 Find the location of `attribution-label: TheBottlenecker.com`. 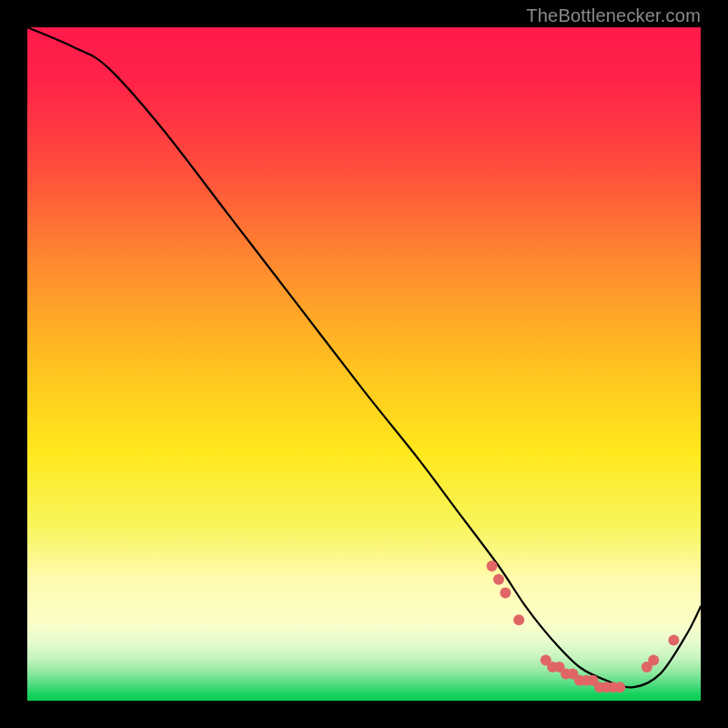

attribution-label: TheBottlenecker.com is located at coordinates (613, 16).